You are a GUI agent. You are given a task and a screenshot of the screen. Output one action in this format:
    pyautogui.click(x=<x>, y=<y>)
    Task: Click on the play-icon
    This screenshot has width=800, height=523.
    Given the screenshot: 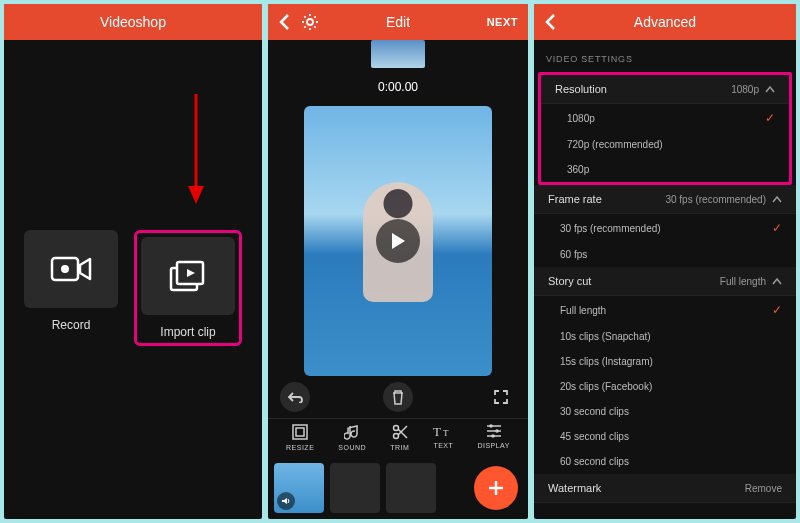 What is the action you would take?
    pyautogui.click(x=398, y=241)
    